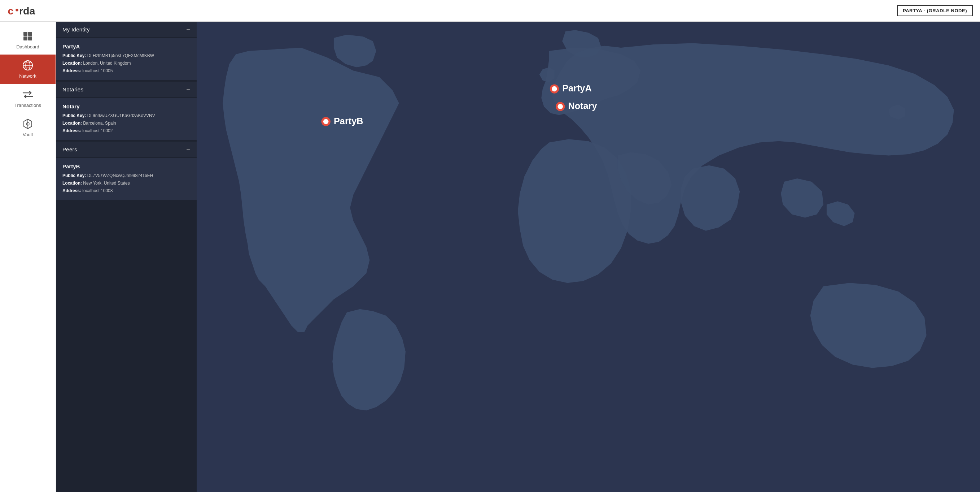 This screenshot has width=980, height=492. I want to click on sidebar-label-network: Network, so click(28, 76).